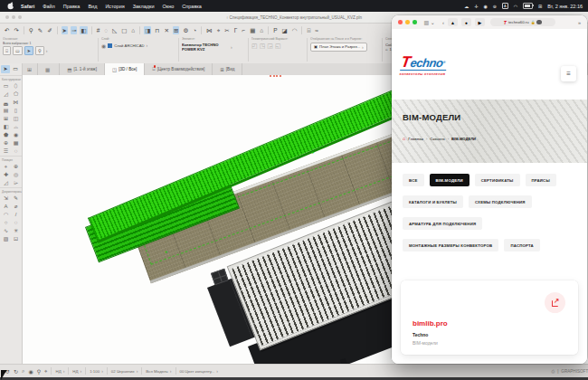  What do you see at coordinates (16, 223) in the screenshot?
I see `tool-icon: ◌` at bounding box center [16, 223].